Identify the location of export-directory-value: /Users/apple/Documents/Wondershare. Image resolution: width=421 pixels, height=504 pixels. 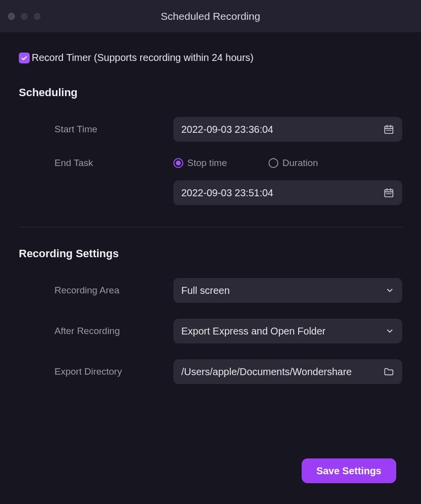
(279, 372).